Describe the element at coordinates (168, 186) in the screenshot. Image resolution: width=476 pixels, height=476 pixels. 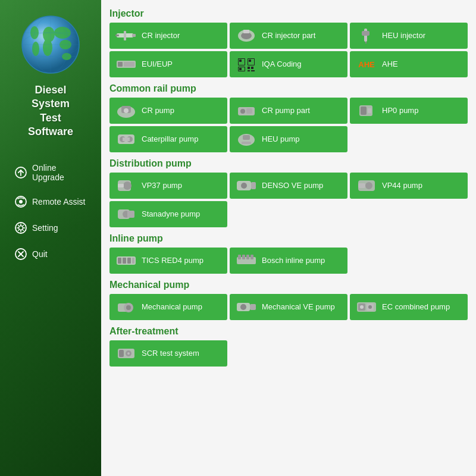
I see `vp37-pump-cell: VP37 pump` at that location.